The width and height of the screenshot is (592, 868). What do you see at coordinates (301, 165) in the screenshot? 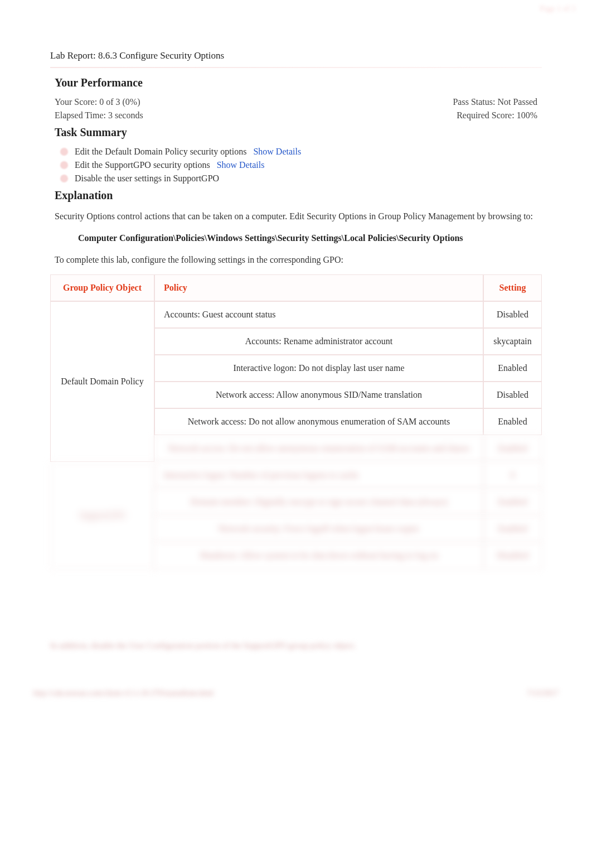
I see `task-list: Edit the Default Domain Policy security …` at bounding box center [301, 165].